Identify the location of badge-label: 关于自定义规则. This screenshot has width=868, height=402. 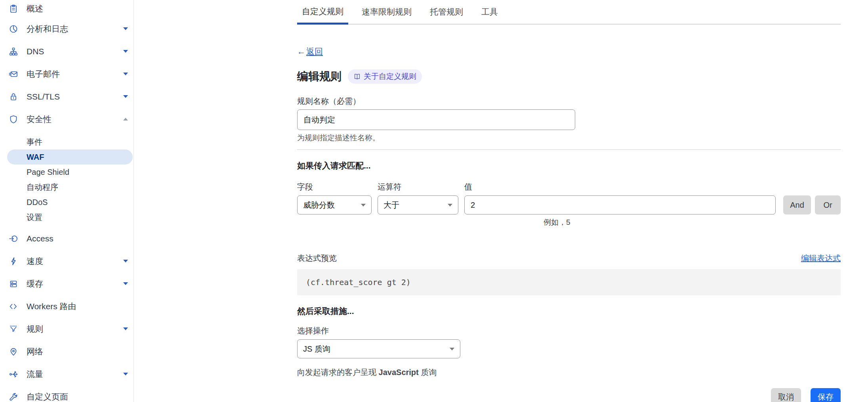
(390, 77).